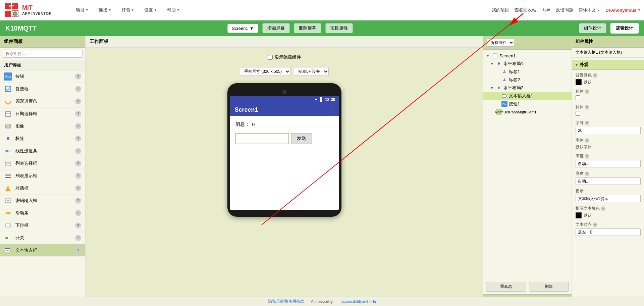 The height and width of the screenshot is (306, 644). What do you see at coordinates (500, 43) in the screenshot?
I see `all-components-select: 所有组件` at bounding box center [500, 43].